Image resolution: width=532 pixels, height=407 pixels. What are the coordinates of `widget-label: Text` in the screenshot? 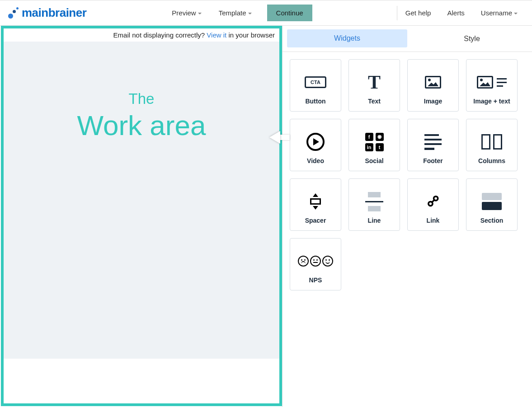 It's located at (374, 101).